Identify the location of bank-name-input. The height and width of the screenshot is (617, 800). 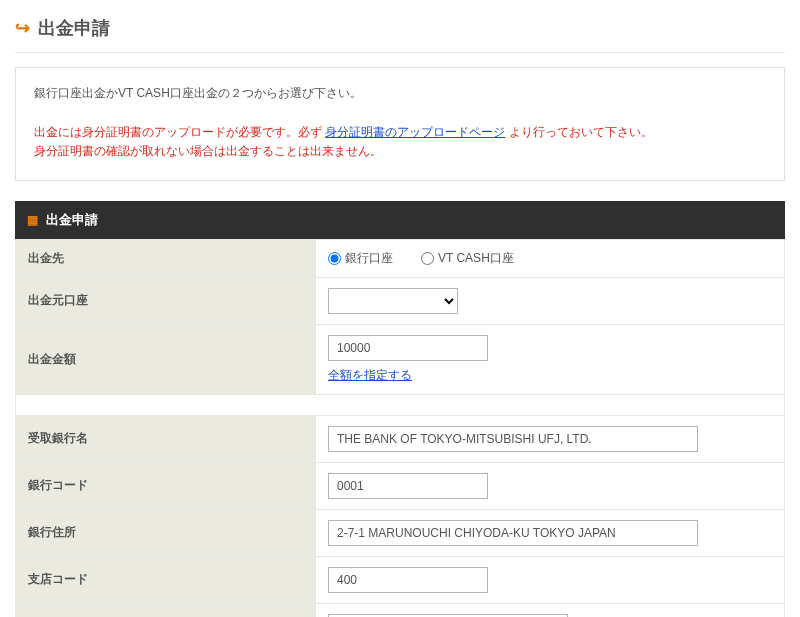
(513, 439).